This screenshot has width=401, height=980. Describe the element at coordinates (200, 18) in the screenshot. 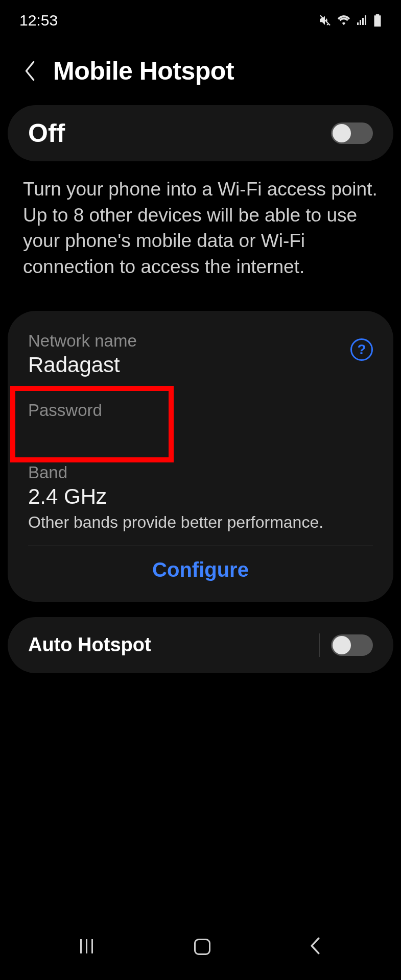

I see `status-bar: 12:53` at that location.